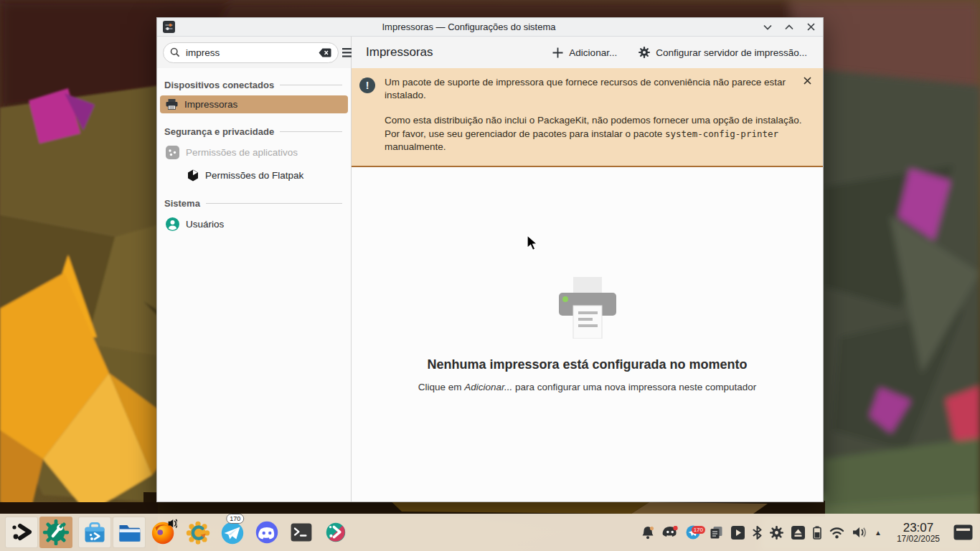  What do you see at coordinates (716, 532) in the screenshot?
I see `clipboard-icon` at bounding box center [716, 532].